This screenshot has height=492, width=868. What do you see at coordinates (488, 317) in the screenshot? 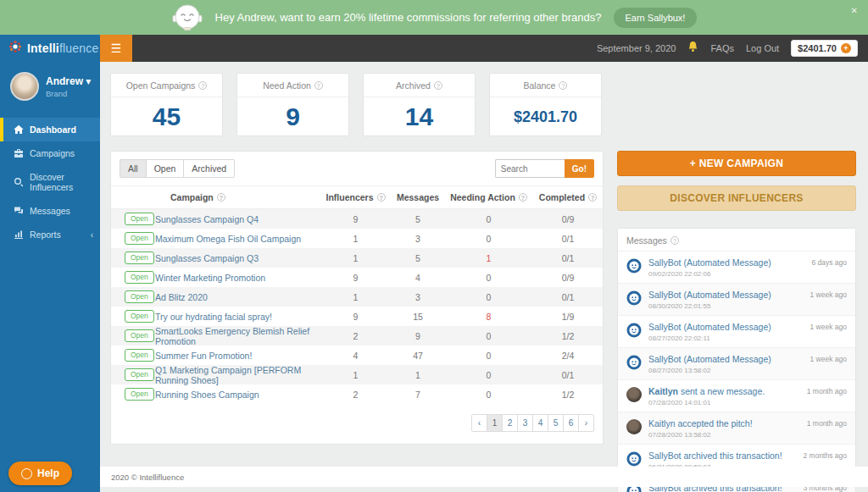
I see `needing-action-count: 8` at bounding box center [488, 317].